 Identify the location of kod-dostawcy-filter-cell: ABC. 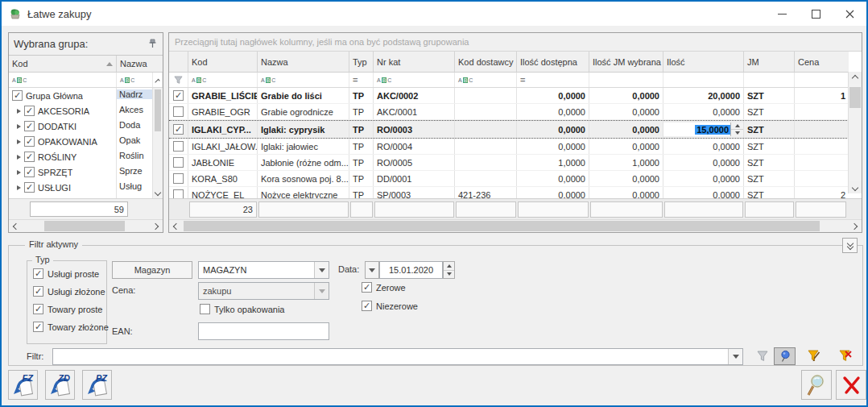
(486, 80).